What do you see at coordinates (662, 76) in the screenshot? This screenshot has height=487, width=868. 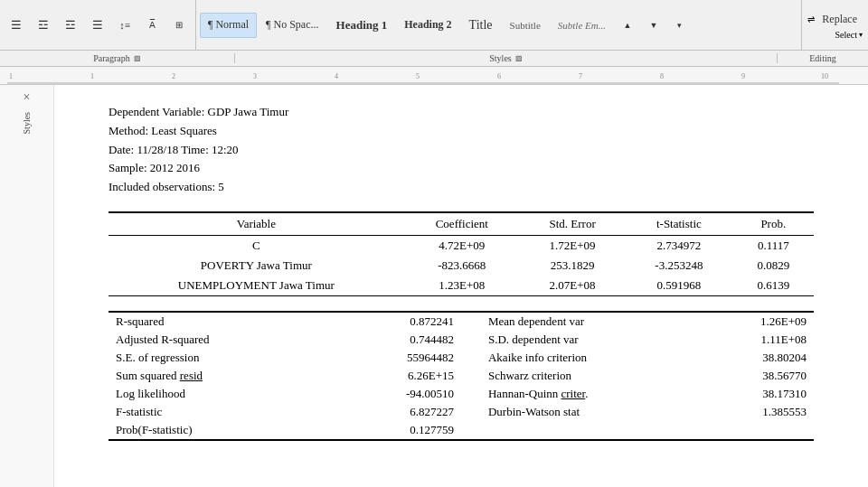 I see `svg-text: 8` at bounding box center [662, 76].